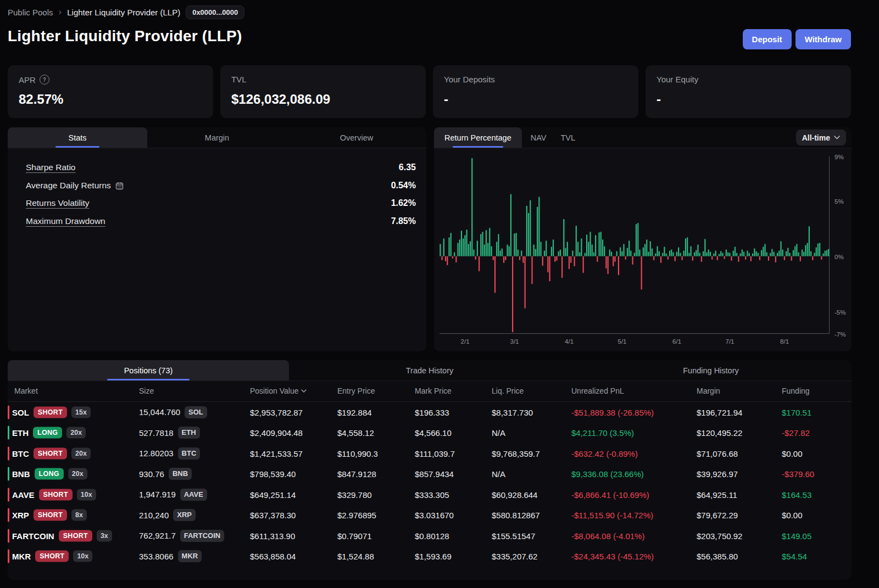 The height and width of the screenshot is (588, 879). What do you see at coordinates (821, 137) in the screenshot?
I see `time-range-selector: All-time` at bounding box center [821, 137].